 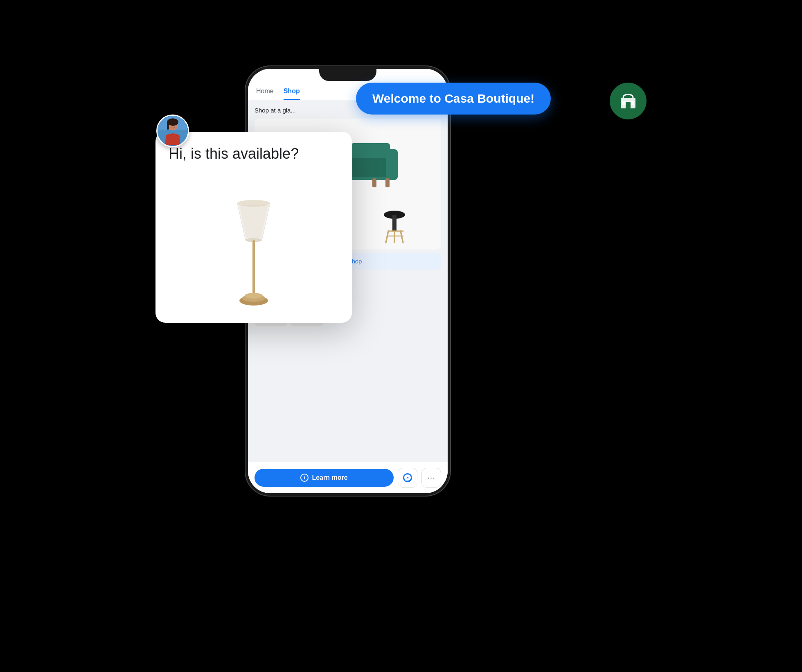 I want to click on more-button: ···, so click(x=431, y=478).